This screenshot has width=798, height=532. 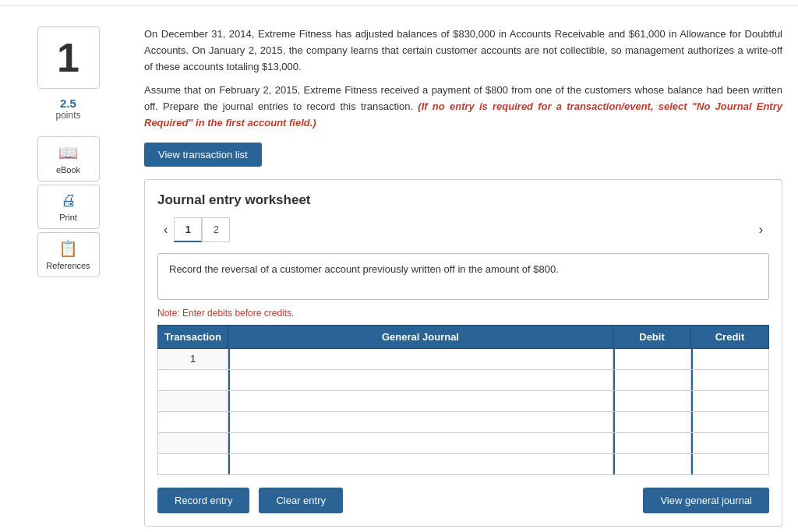 I want to click on print-icon: 🖨, so click(x=69, y=201).